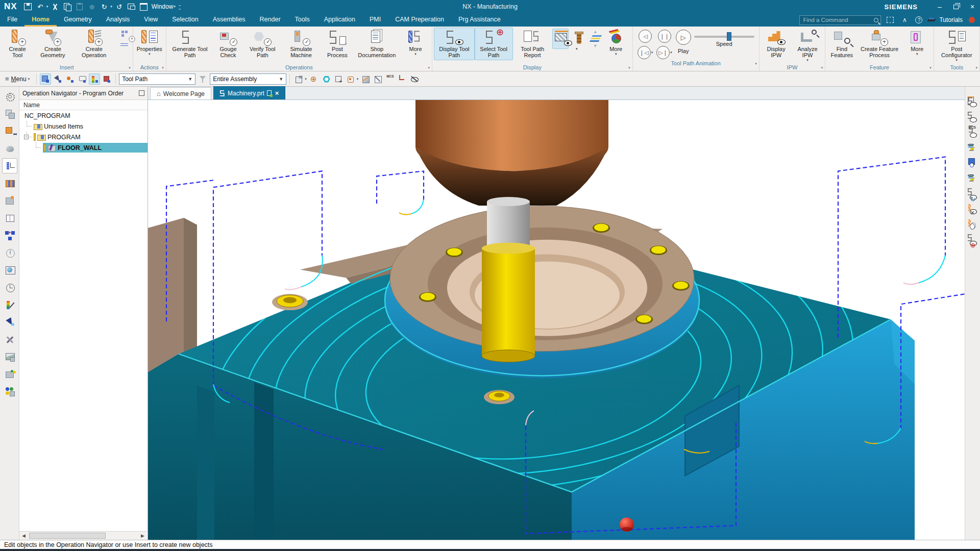  What do you see at coordinates (249, 93) in the screenshot?
I see `tab-machinery-prt: Machinery.prt ×` at bounding box center [249, 93].